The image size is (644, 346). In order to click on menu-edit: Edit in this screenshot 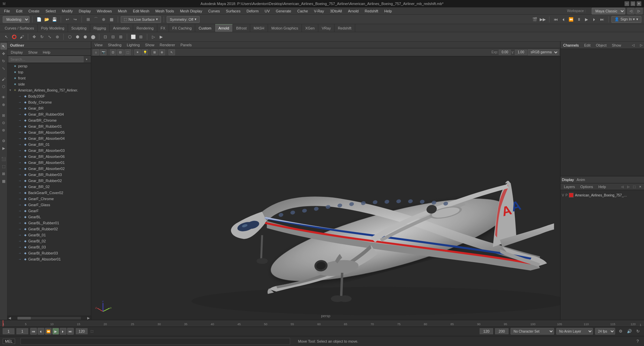, I will do `click(19, 11)`.